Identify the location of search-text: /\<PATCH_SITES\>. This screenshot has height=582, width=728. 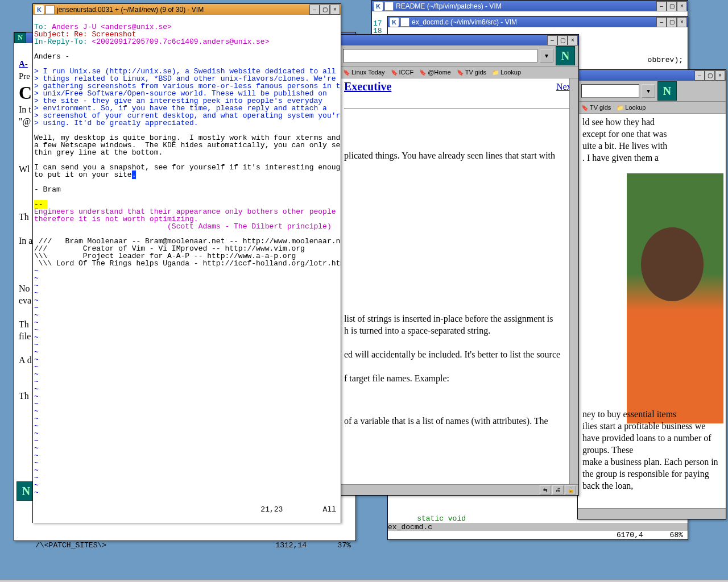
(71, 546).